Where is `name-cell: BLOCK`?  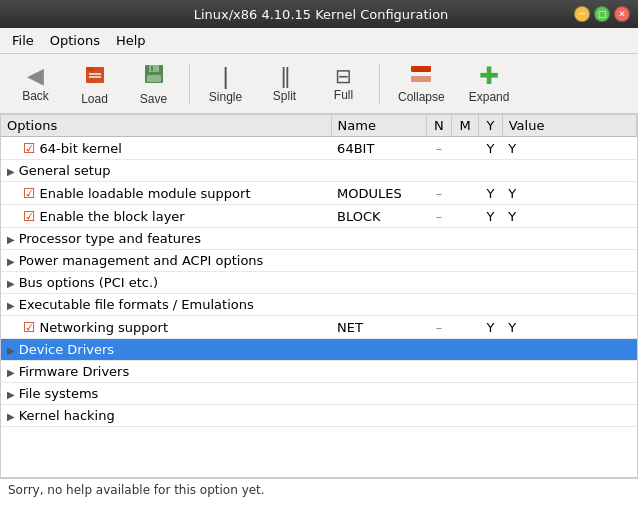
name-cell: BLOCK is located at coordinates (378, 216).